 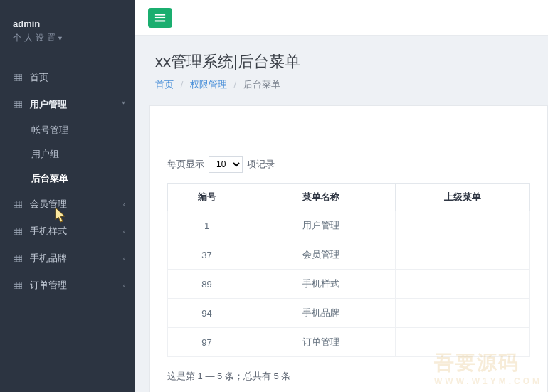 I want to click on sidebar-settings-label: 个人设置, so click(x=36, y=38).